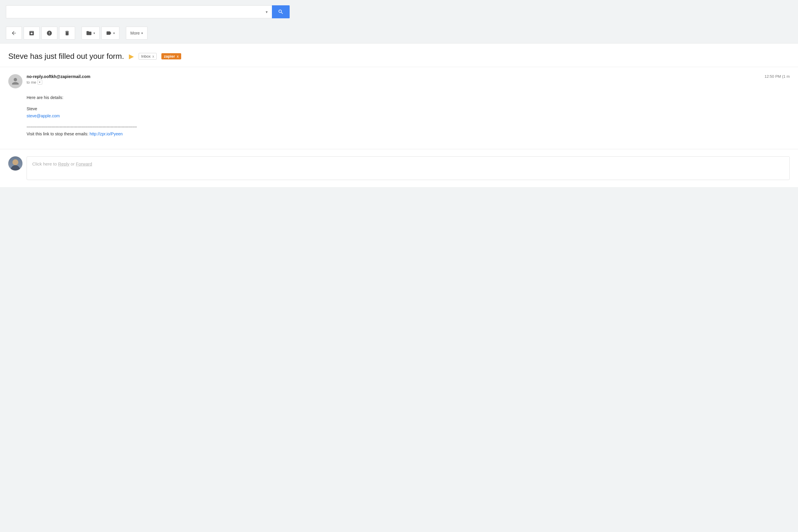 This screenshot has width=798, height=532. Describe the element at coordinates (84, 164) in the screenshot. I see `forward-link: Forward` at that location.